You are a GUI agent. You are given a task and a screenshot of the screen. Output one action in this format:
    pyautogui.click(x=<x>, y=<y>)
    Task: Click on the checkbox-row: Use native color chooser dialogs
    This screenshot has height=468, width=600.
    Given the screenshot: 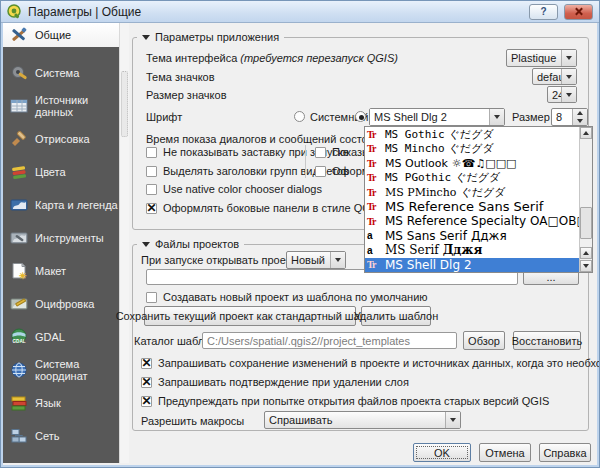 What is the action you would take?
    pyautogui.click(x=234, y=189)
    